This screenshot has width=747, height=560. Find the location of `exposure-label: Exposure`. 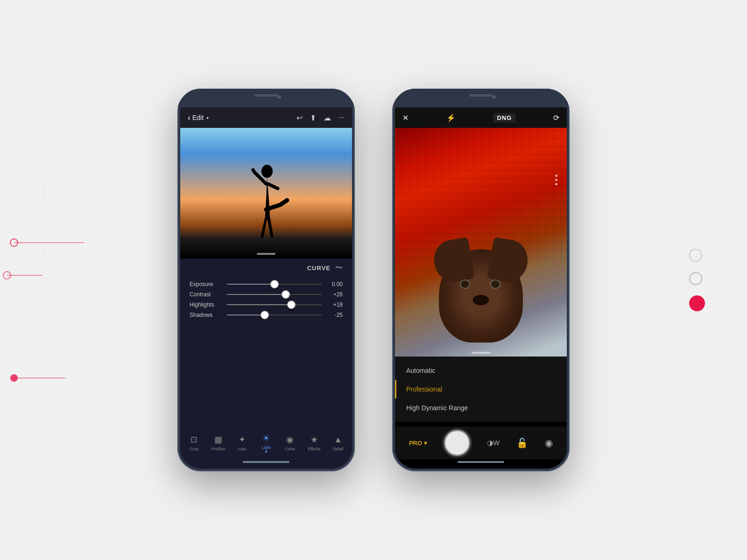

exposure-label: Exposure is located at coordinates (206, 284).